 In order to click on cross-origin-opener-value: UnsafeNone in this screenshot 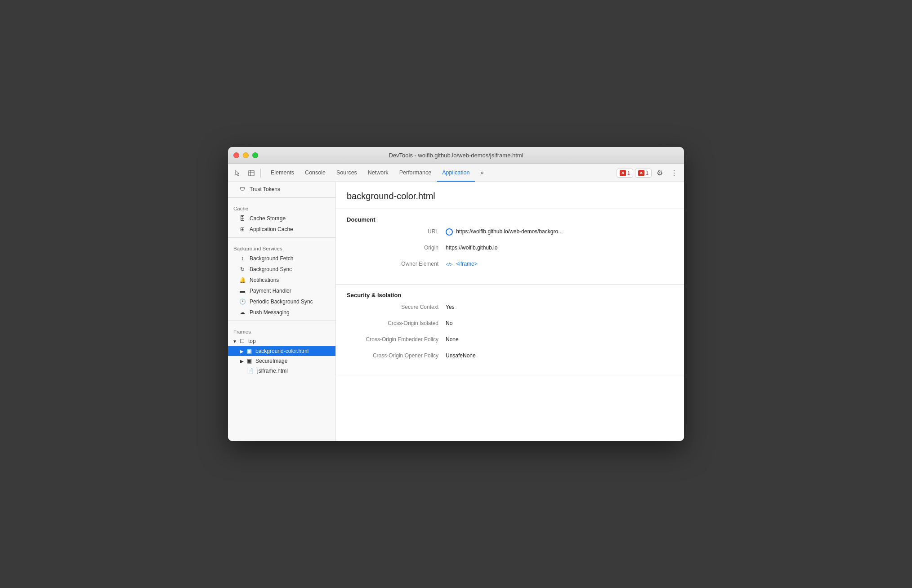, I will do `click(559, 356)`.